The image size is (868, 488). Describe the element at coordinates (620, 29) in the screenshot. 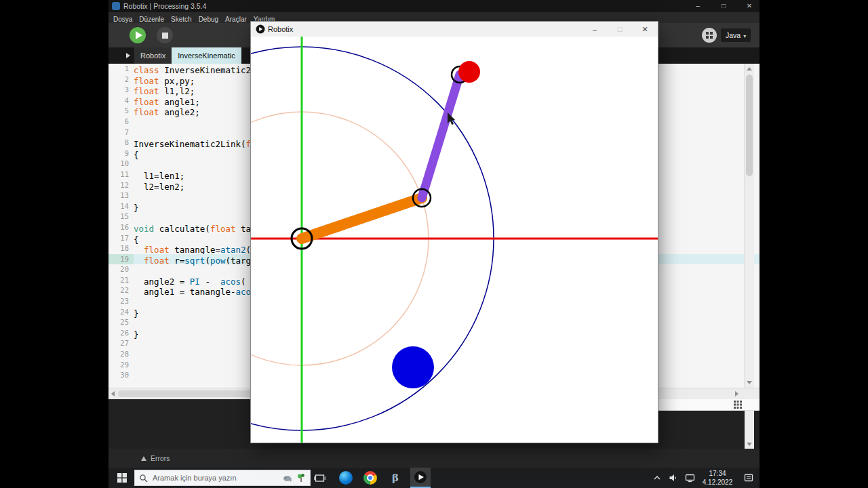

I see `sketch-maximize-icon: □` at that location.